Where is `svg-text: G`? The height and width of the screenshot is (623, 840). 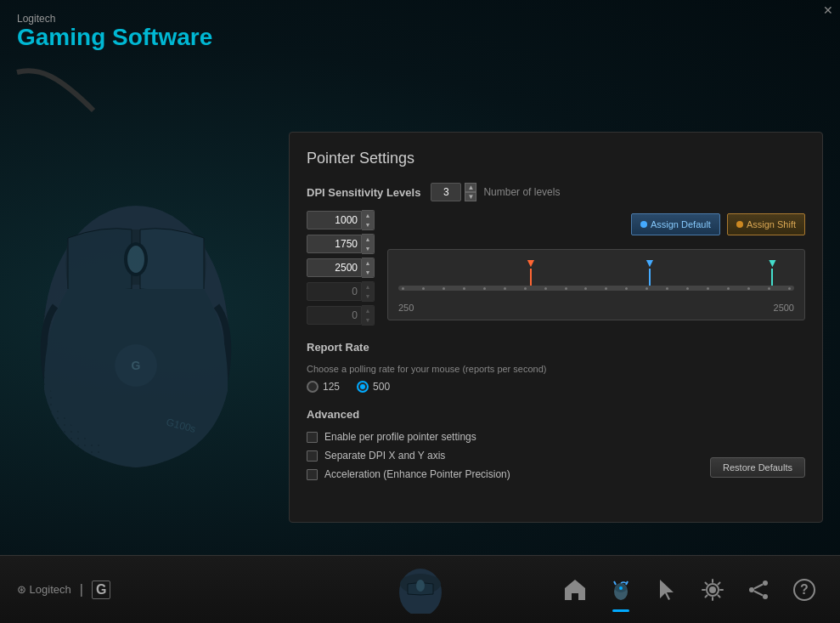
svg-text: G is located at coordinates (136, 365).